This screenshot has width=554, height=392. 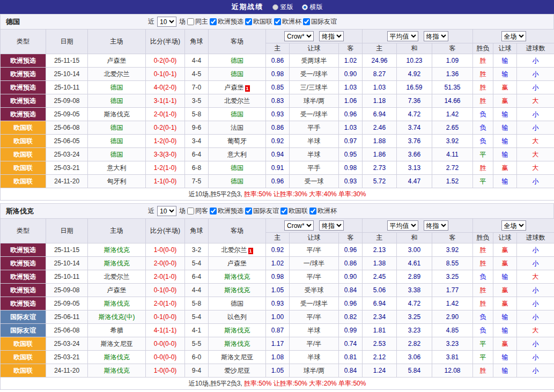 I want to click on radio-vertical-icon, so click(x=276, y=8).